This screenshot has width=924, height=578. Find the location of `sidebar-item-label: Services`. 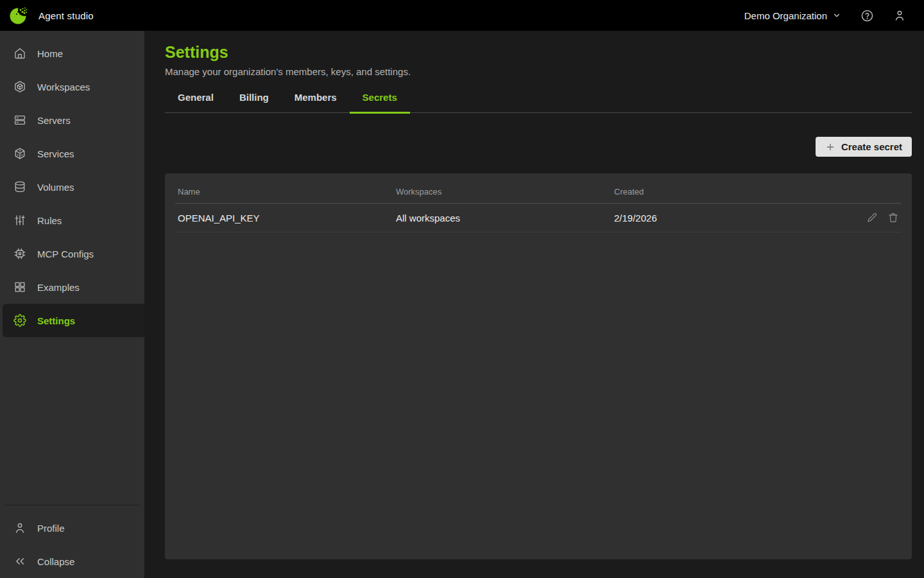

sidebar-item-label: Services is located at coordinates (56, 154).